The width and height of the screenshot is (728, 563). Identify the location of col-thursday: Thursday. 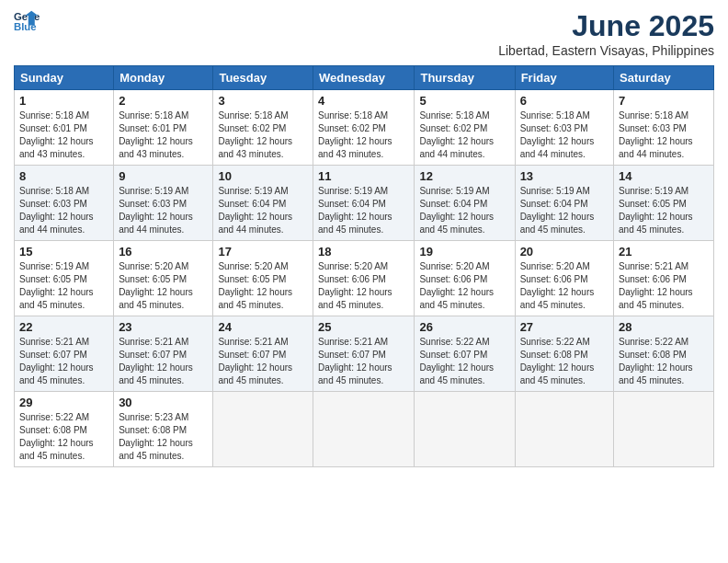
(465, 78).